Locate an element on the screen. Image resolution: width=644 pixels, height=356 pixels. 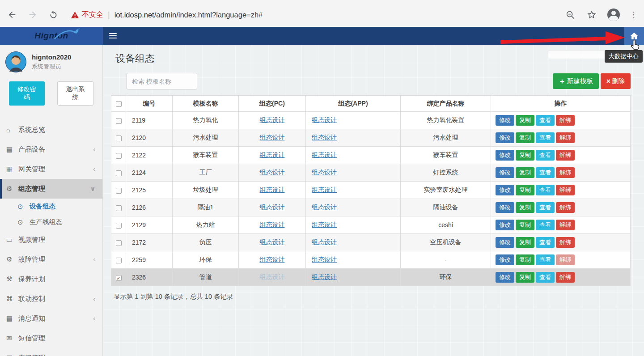
delete-button: ×删除 is located at coordinates (615, 81).